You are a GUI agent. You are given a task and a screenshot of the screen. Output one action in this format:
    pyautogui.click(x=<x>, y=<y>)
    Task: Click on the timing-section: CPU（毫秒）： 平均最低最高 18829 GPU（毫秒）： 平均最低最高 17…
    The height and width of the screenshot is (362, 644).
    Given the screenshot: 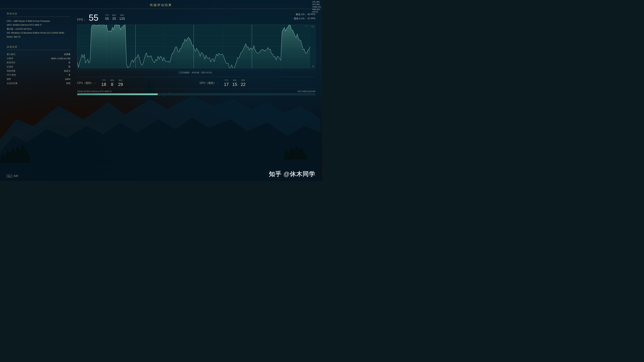 What is the action you would take?
    pyautogui.click(x=196, y=82)
    